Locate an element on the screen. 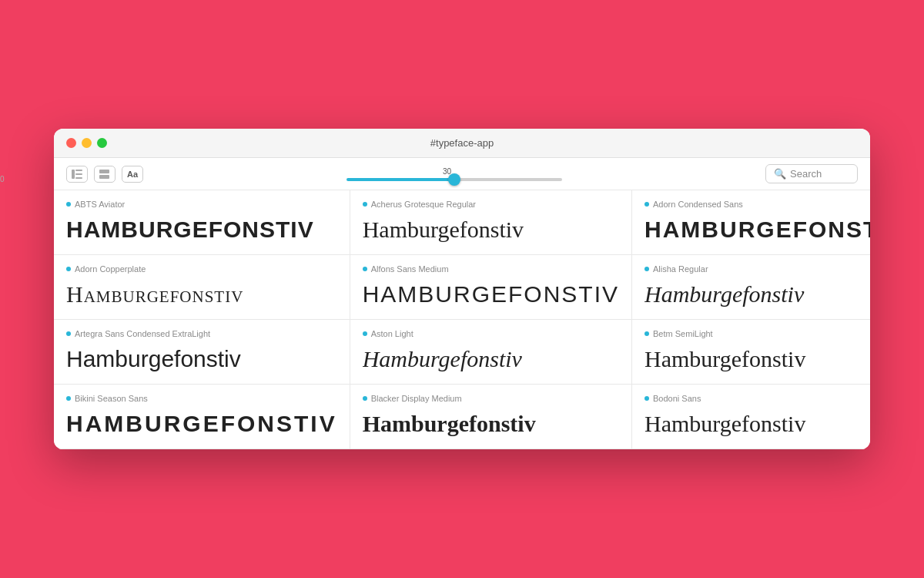 This screenshot has height=578, width=924. minimize-button is located at coordinates (86, 143).